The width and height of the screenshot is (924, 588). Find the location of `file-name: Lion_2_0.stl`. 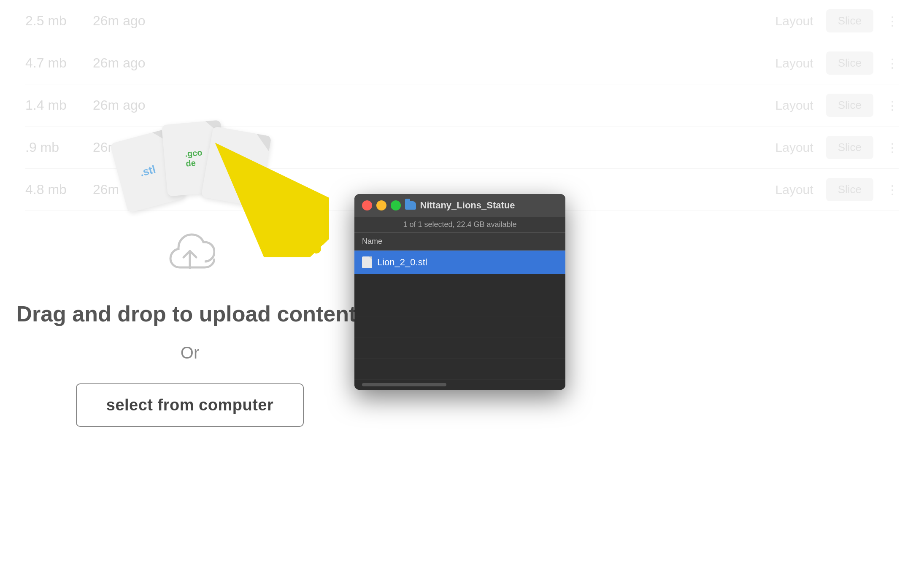

file-name: Lion_2_0.stl is located at coordinates (403, 262).